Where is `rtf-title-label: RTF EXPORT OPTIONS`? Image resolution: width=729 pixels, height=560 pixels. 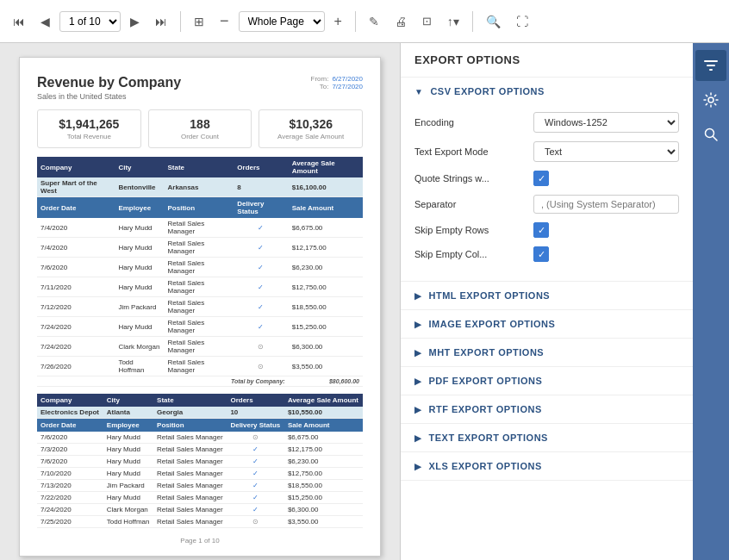 rtf-title-label: RTF EXPORT OPTIONS is located at coordinates (486, 409).